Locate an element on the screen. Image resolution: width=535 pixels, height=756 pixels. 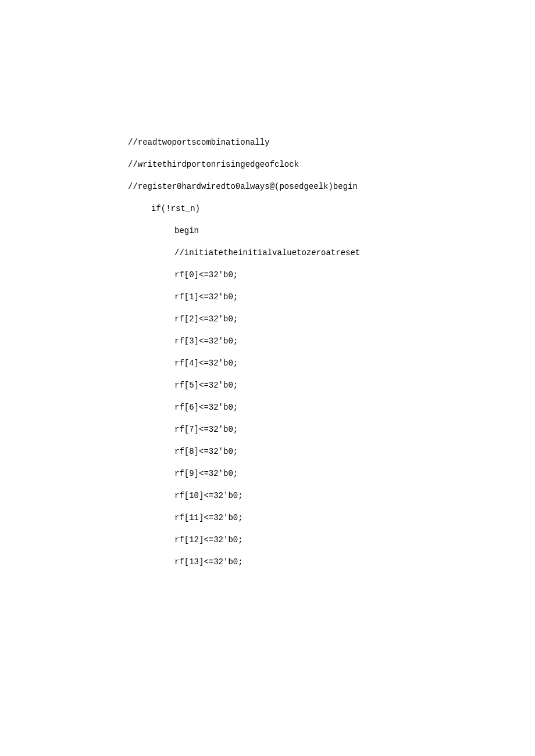
code-line: rf[11]<=32'b0; is located at coordinates (331, 518).